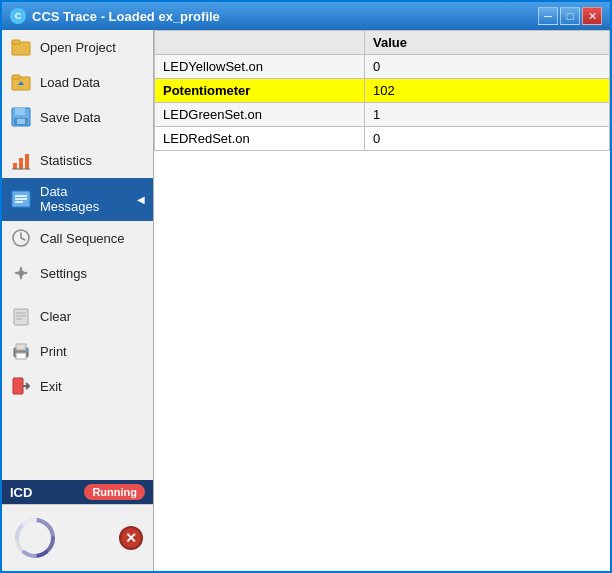 The height and width of the screenshot is (573, 612). Describe the element at coordinates (260, 139) in the screenshot. I see `cell-name: LEDRedSet.on` at that location.